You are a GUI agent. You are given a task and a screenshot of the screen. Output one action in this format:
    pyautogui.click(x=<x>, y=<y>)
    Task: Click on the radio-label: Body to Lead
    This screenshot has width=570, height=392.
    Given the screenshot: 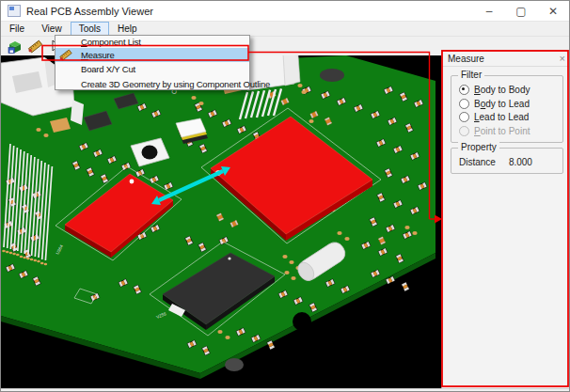 What is the action you would take?
    pyautogui.click(x=502, y=103)
    